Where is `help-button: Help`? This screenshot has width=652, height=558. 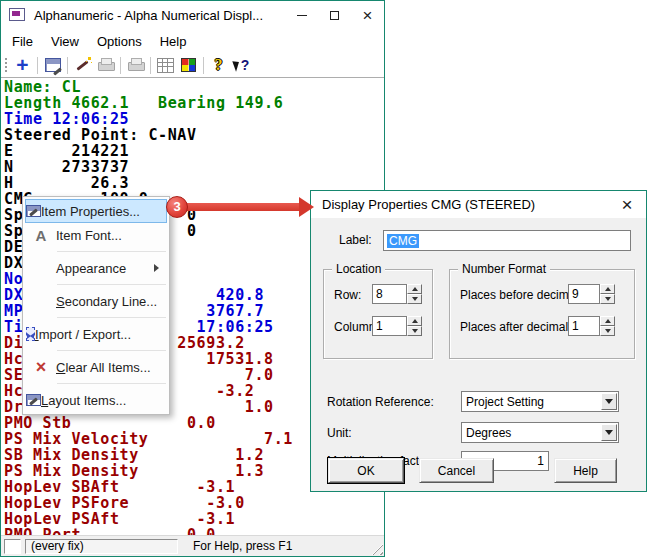 help-button: Help is located at coordinates (586, 470).